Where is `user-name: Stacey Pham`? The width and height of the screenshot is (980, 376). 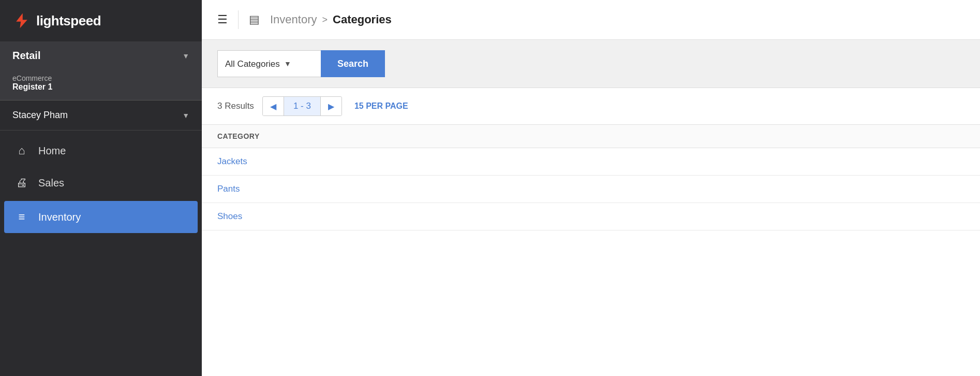
user-name: Stacey Pham is located at coordinates (40, 115).